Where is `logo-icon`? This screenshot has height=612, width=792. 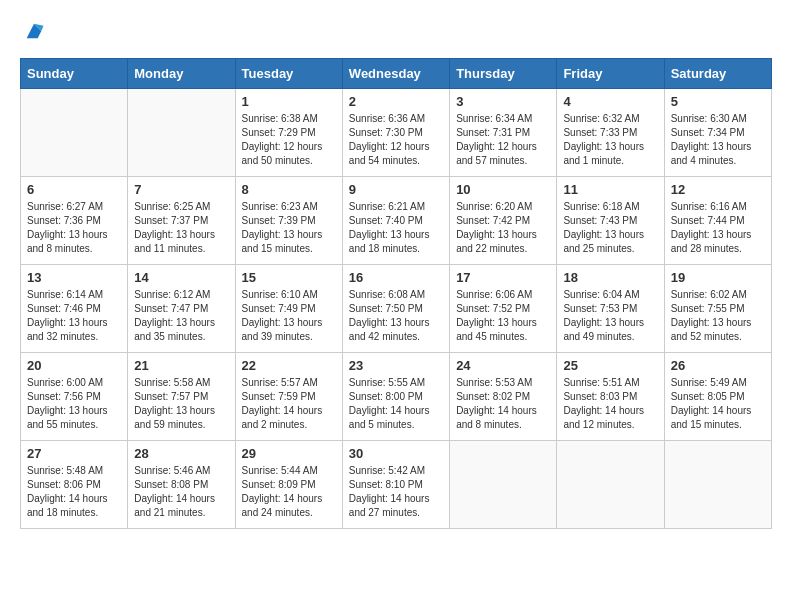 logo-icon is located at coordinates (34, 31).